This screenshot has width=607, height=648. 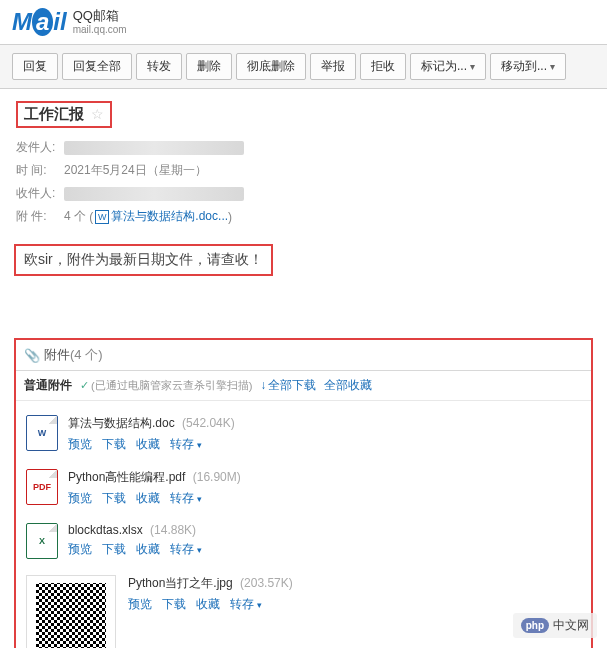 What do you see at coordinates (209, 66) in the screenshot?
I see `delete-button: 删除` at bounding box center [209, 66].